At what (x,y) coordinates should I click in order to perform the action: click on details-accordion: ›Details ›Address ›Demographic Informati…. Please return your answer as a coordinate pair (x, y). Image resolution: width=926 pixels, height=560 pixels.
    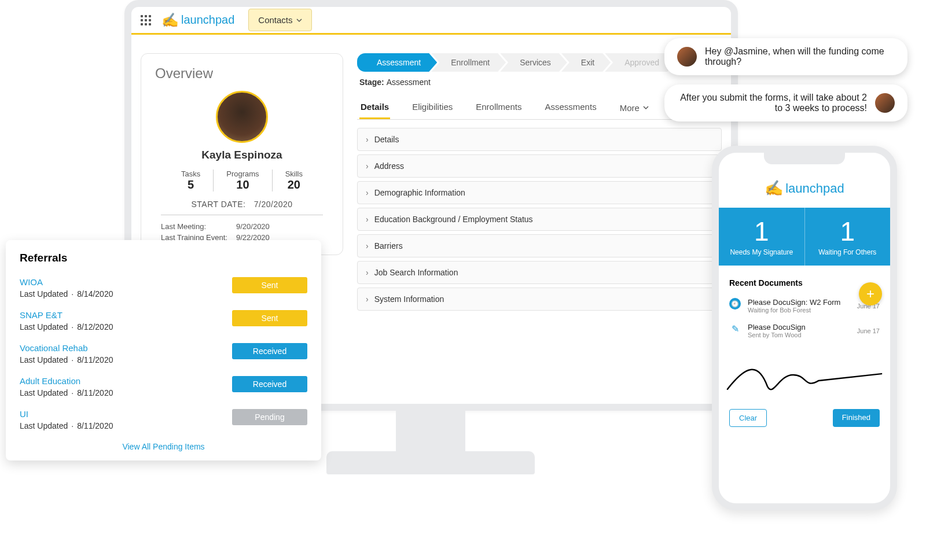
    Looking at the image, I should click on (539, 219).